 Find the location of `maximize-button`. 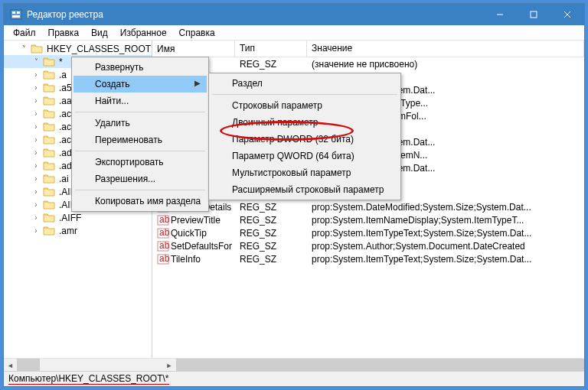

maximize-button is located at coordinates (534, 15).